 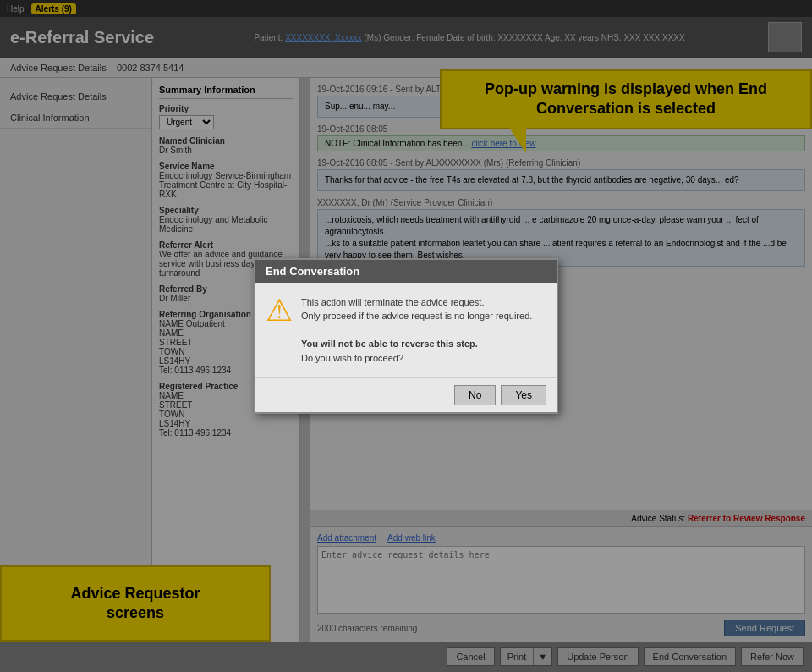 I want to click on modal-header: End Conversation, so click(x=406, y=271).